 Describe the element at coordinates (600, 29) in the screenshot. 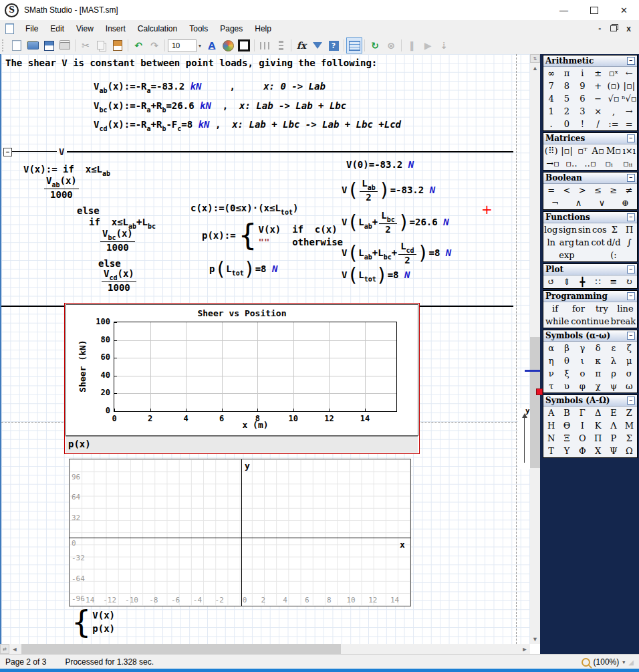

I see `mdi-minimize-button: -` at that location.